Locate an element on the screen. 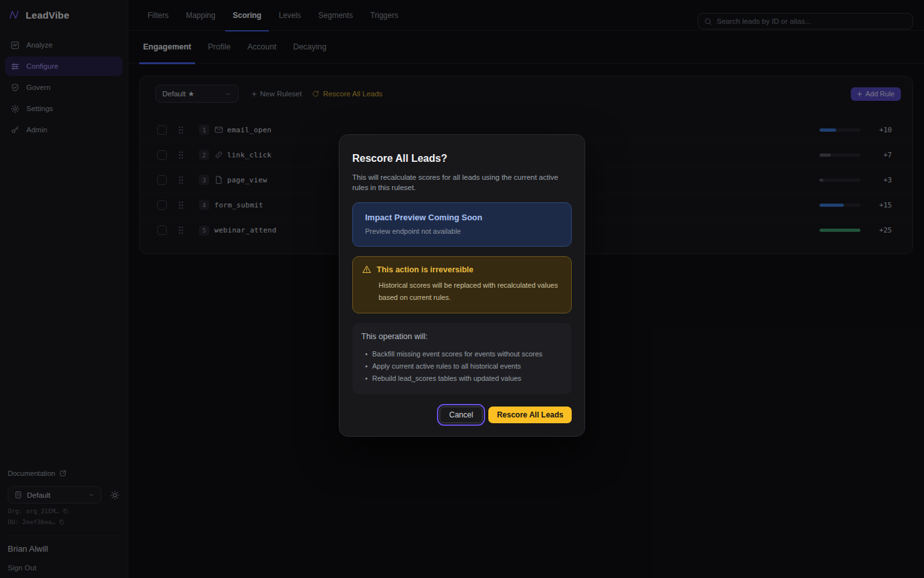  operations-box: This operation will: Backfill missing ev… is located at coordinates (462, 358).